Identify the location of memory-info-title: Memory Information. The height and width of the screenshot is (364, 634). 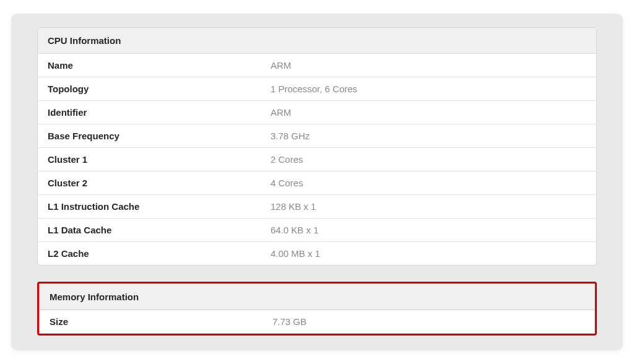
(317, 297).